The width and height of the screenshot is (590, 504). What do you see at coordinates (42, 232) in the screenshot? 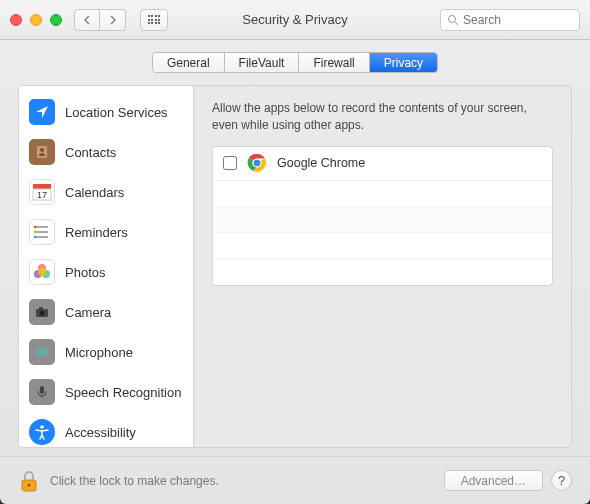
I see `reminders-icon` at bounding box center [42, 232].